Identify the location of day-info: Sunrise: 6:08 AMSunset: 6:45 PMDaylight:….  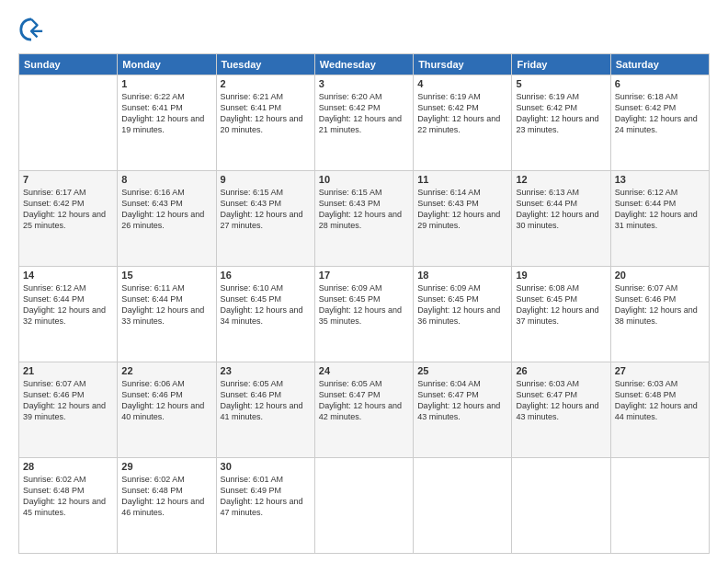
(561, 305).